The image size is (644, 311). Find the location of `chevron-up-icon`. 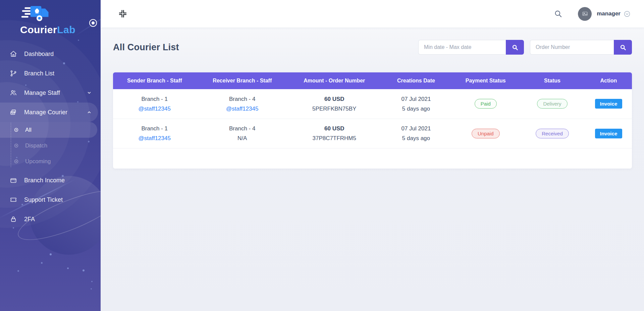

chevron-up-icon is located at coordinates (89, 112).